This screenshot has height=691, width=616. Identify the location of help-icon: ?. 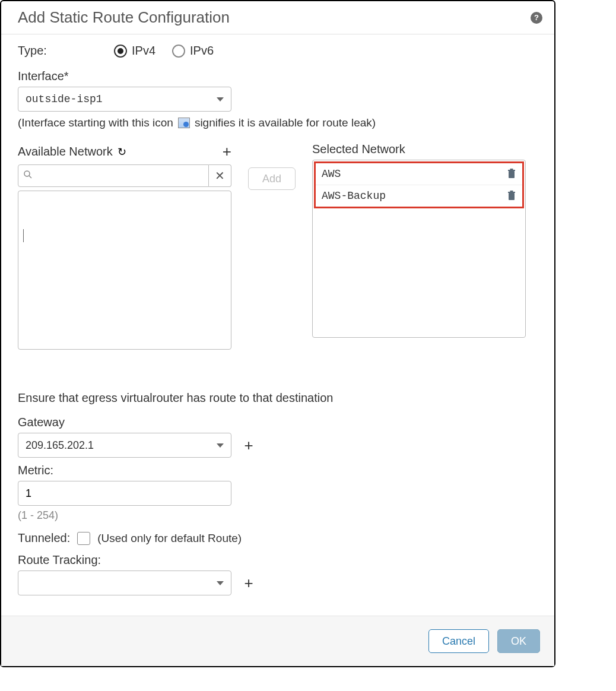
(536, 18).